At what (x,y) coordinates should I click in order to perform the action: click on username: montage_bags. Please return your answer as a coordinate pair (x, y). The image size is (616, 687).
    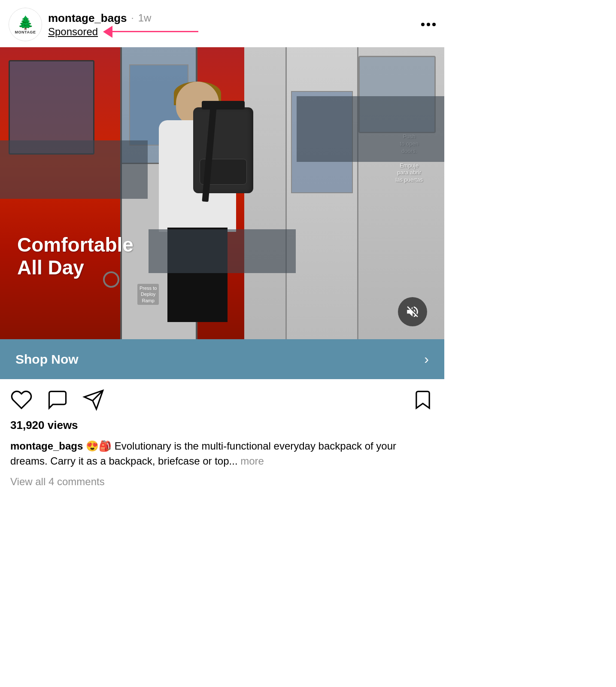
    Looking at the image, I should click on (88, 18).